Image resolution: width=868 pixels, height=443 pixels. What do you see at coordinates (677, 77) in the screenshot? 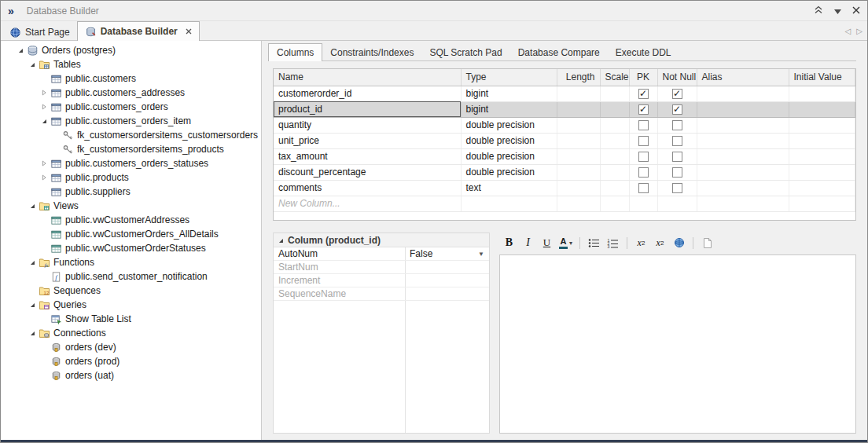
I see `column-header-not-null: Not Null` at bounding box center [677, 77].